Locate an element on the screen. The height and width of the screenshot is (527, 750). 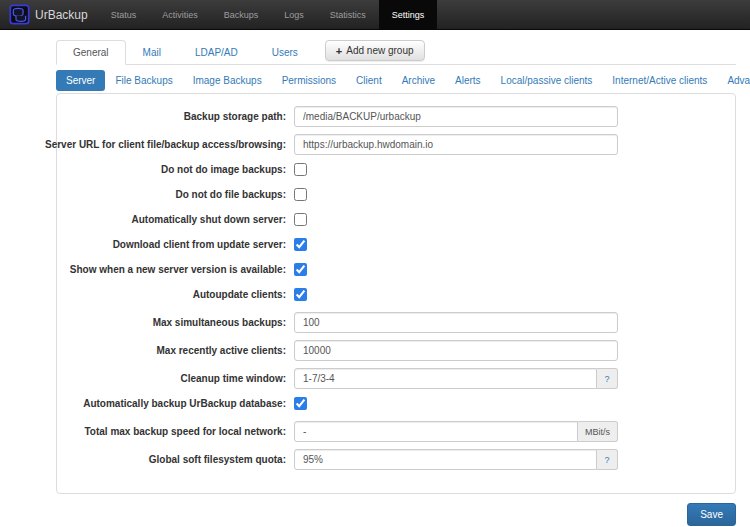
form-row-backup-database: Automatically backup UrBackup database: is located at coordinates (396, 404).